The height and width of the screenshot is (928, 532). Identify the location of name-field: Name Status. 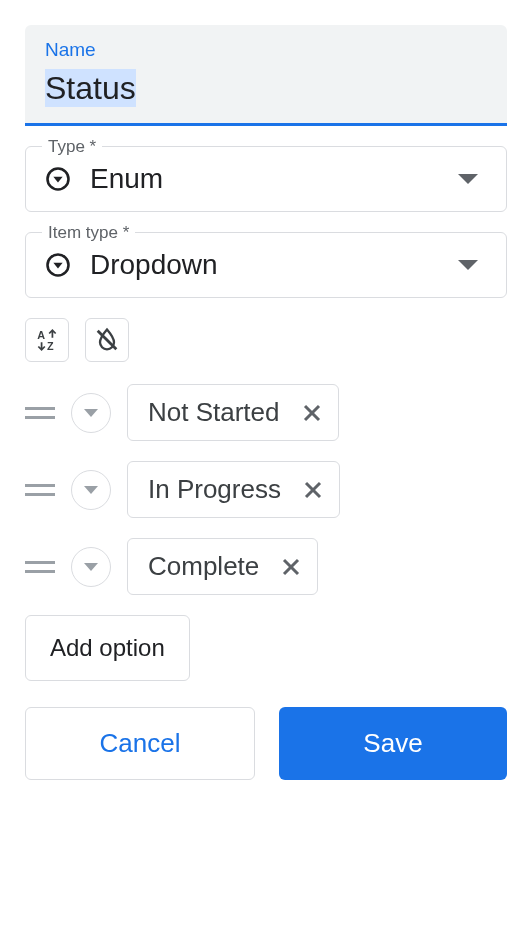
(266, 76).